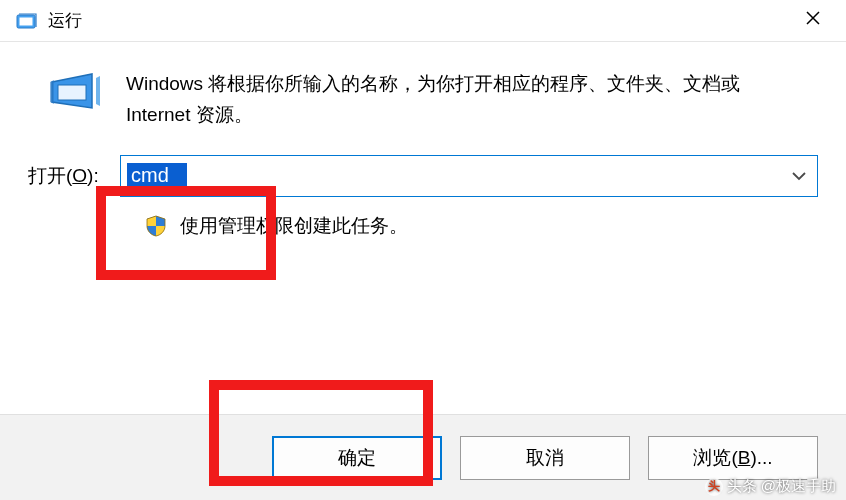 The width and height of the screenshot is (846, 500). Describe the element at coordinates (799, 176) in the screenshot. I see `chevron-down-icon` at that location.